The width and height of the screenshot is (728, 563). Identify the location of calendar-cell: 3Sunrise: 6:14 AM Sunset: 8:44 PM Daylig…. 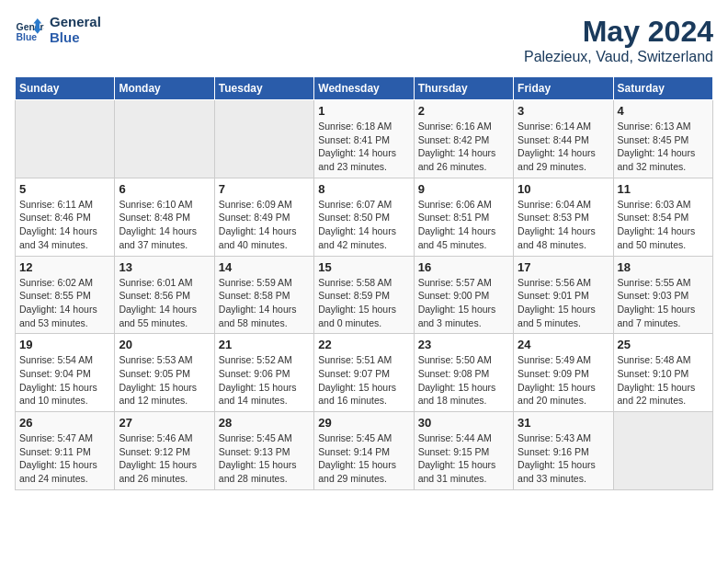
(563, 140).